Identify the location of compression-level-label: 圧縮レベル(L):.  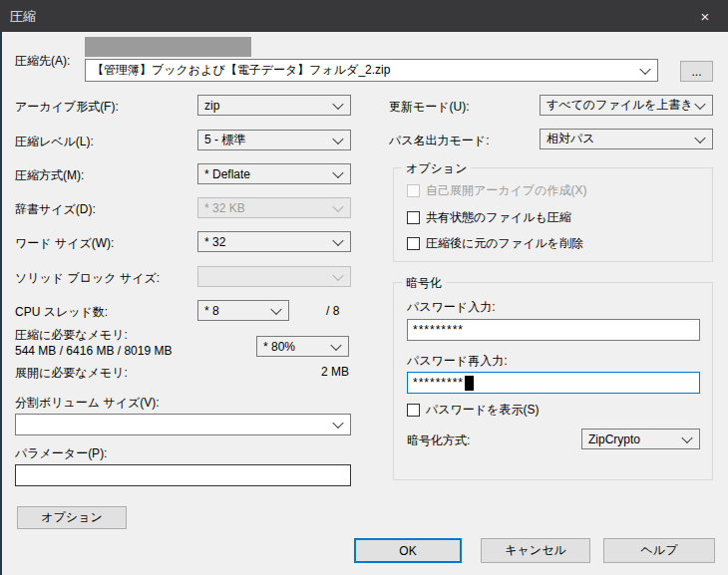
(54, 142).